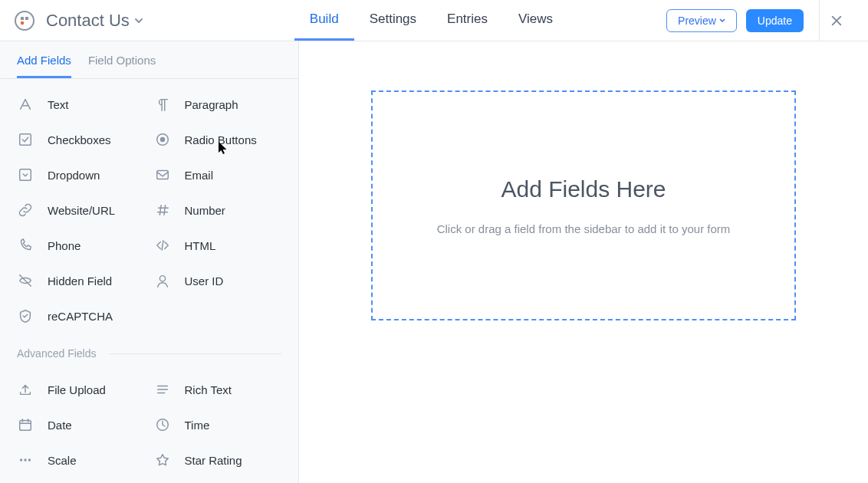 The image size is (868, 483). What do you see at coordinates (74, 175) in the screenshot?
I see `field-item-label: Dropdown` at bounding box center [74, 175].